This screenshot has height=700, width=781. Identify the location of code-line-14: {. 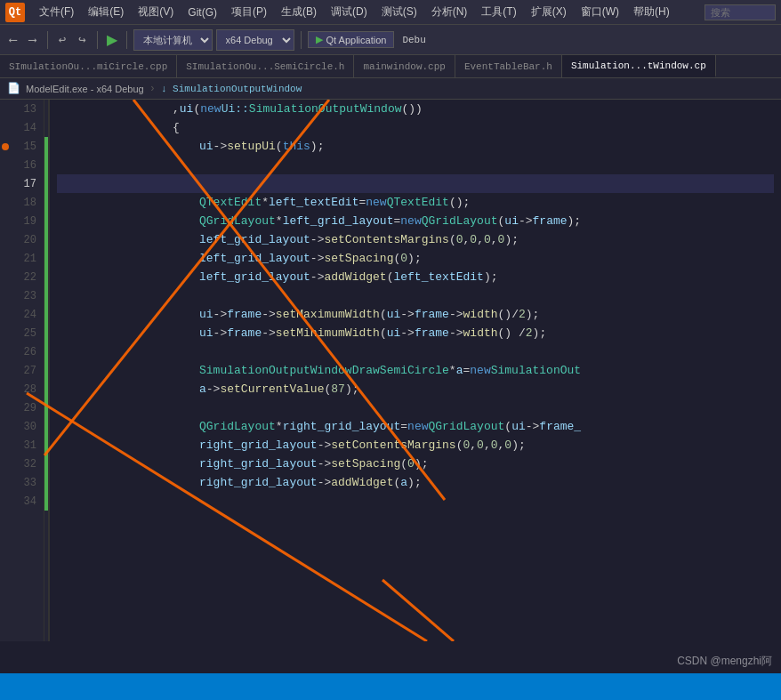
(415, 128).